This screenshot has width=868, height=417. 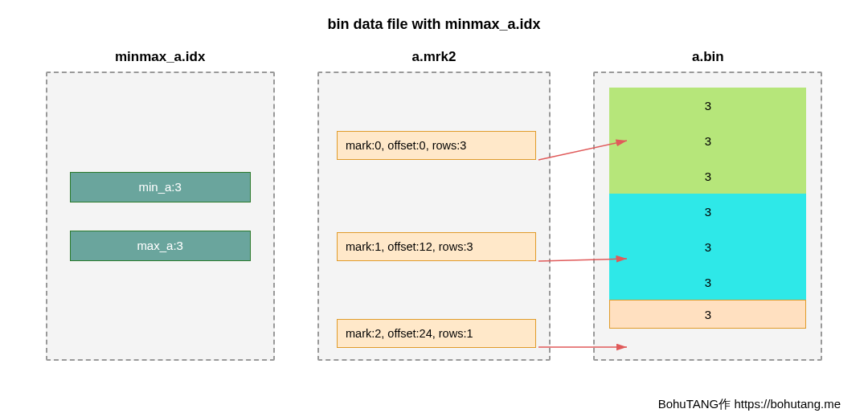 I want to click on bin-group-0: 3 3 3, so click(x=707, y=141).